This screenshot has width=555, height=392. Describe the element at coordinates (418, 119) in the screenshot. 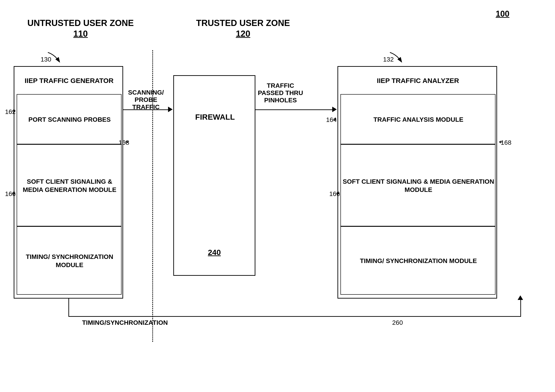

I see `traffic-analysis-box: TRAFFIC ANALYSIS MODULE` at that location.